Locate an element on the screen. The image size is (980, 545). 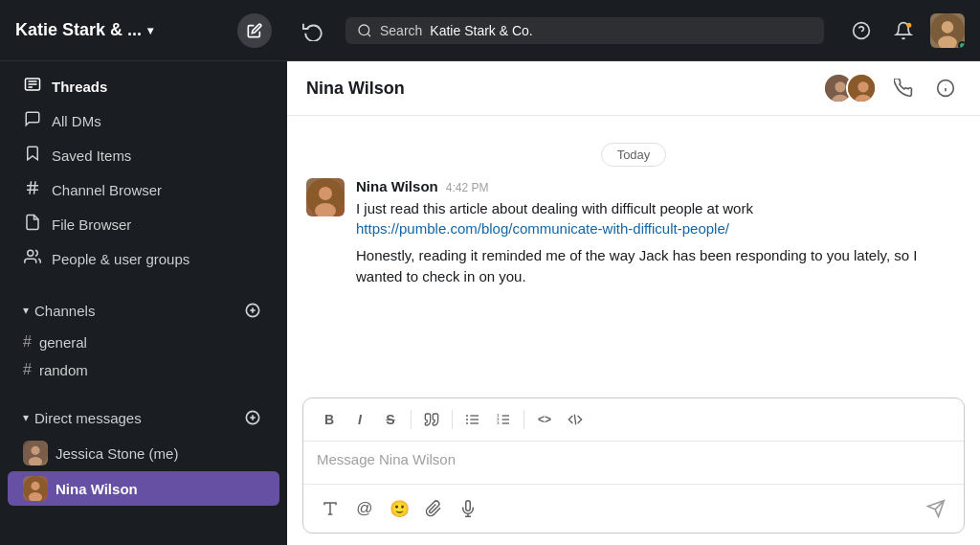
participants-avatars is located at coordinates (850, 88).